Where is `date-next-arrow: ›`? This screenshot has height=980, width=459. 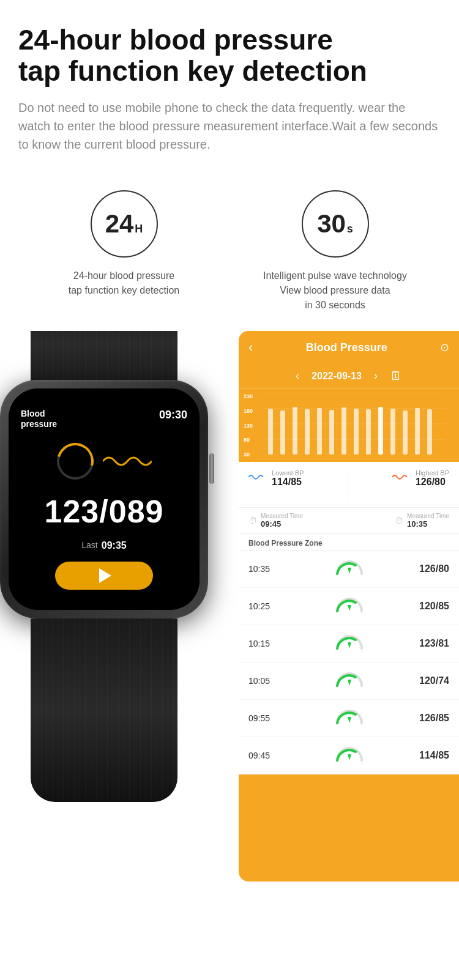 date-next-arrow: › is located at coordinates (376, 376).